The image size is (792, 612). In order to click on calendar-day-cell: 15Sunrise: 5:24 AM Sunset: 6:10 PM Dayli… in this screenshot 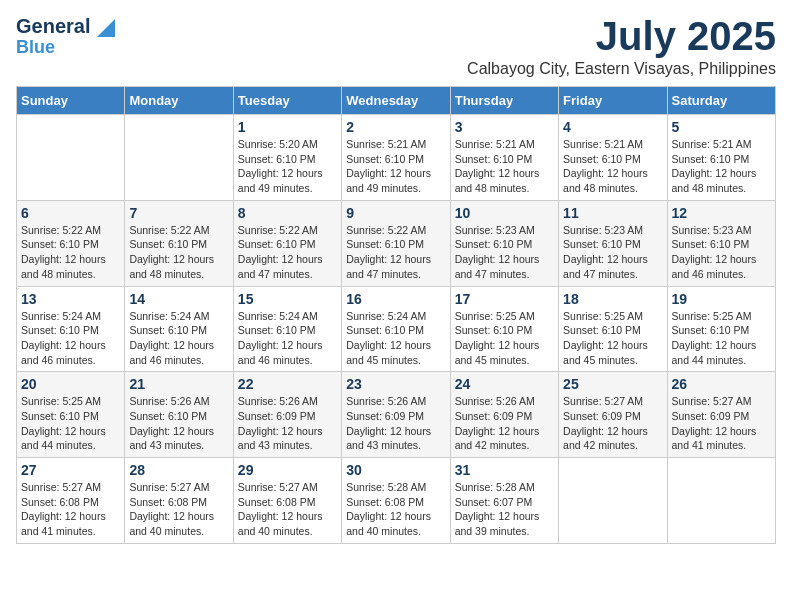, I will do `click(287, 329)`.